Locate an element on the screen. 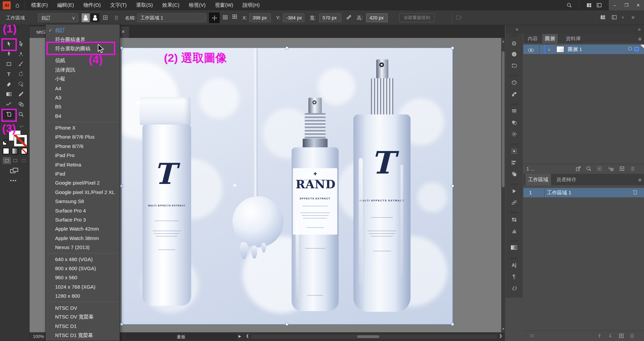 This screenshot has height=341, width=644. preset-item-17: iPad Retina is located at coordinates (83, 164).